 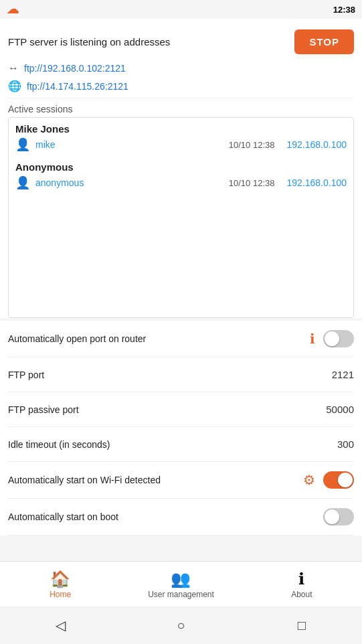 What do you see at coordinates (181, 584) in the screenshot?
I see `nav-item-user-management: 👥 User management` at bounding box center [181, 584].